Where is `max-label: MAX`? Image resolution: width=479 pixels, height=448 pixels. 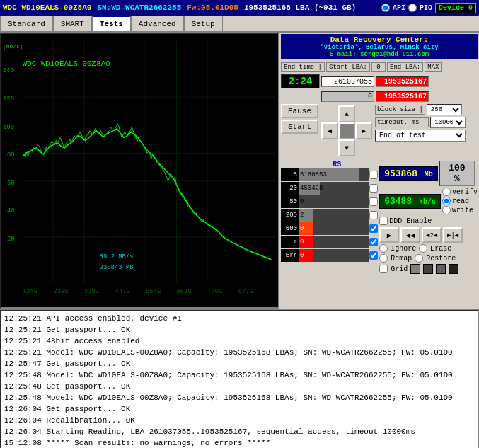 max-label: MAX is located at coordinates (433, 67).